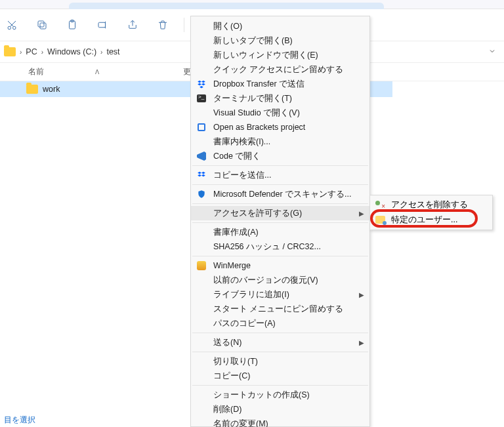 The image size is (504, 427). I want to click on share-icon, so click(133, 25).